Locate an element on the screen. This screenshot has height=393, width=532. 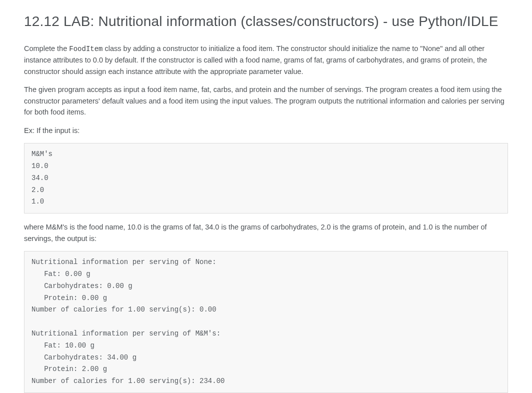
paragraph-where-explanation: where M&M's is the food name, 10.0 is th… is located at coordinates (266, 233).